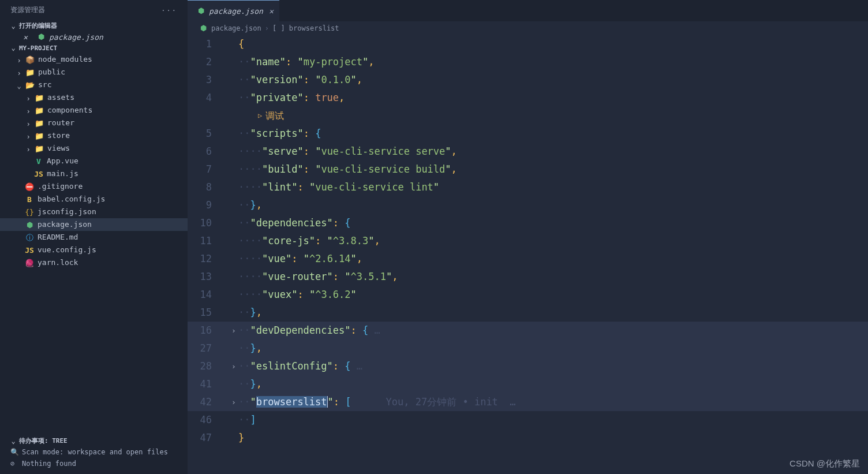 This screenshot has height=474, width=868. What do you see at coordinates (67, 250) in the screenshot?
I see `tree-label: vue.config.js` at bounding box center [67, 250].